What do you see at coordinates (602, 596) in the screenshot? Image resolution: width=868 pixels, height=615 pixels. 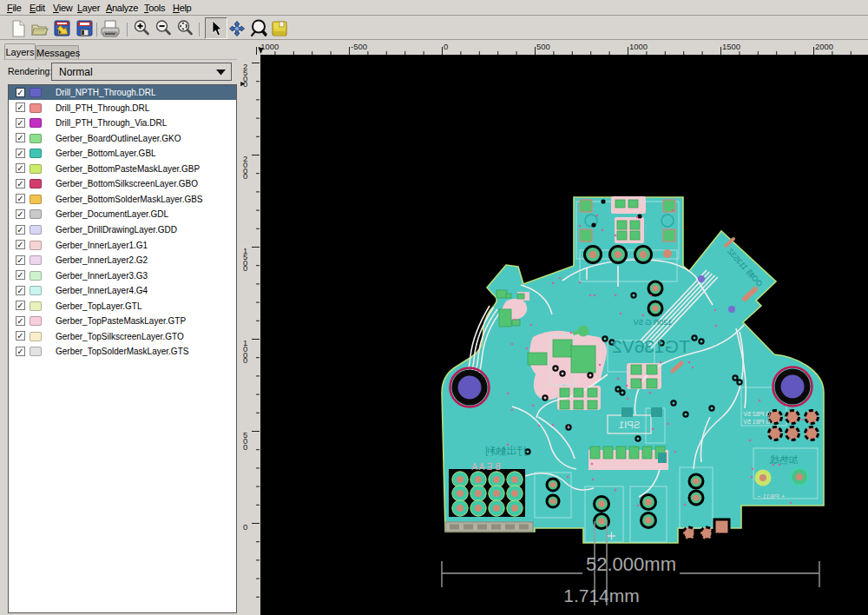 I see `svg-text: 1.714mm` at bounding box center [602, 596].